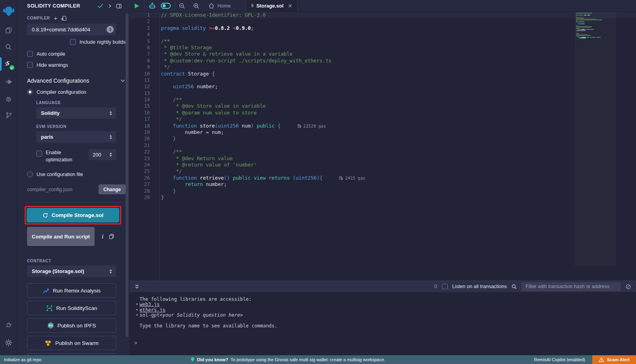  I want to click on zoom-out-button, so click(182, 6).